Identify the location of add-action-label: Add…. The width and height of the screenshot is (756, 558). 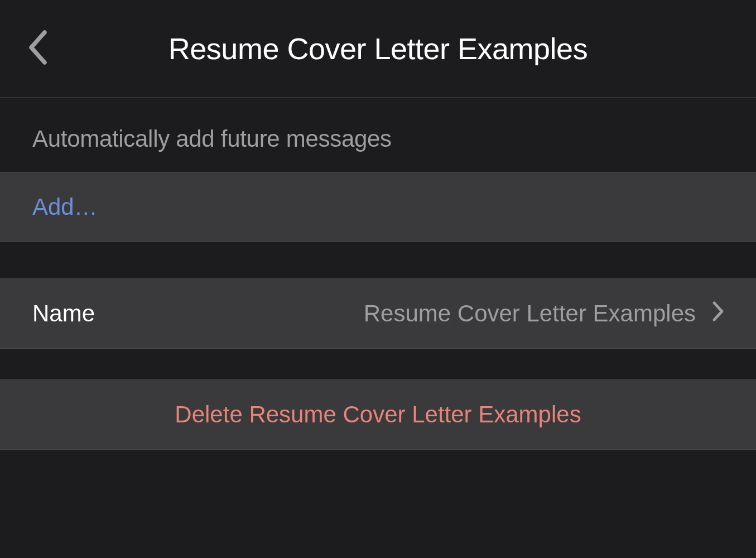
(65, 207).